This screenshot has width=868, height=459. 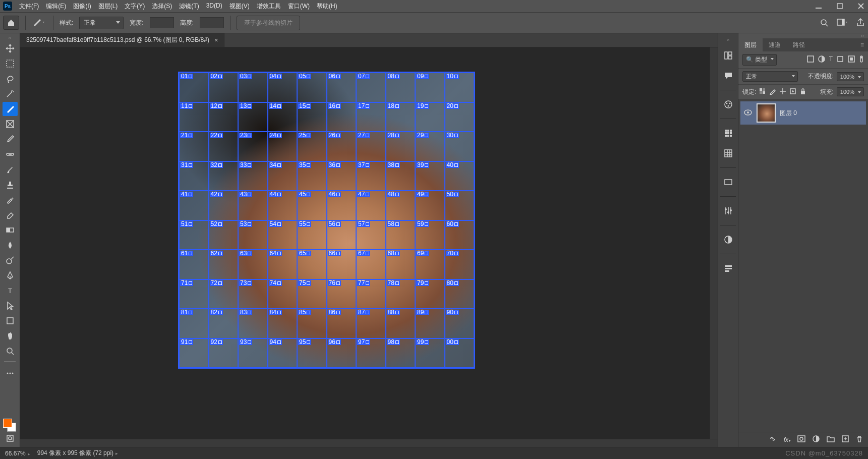 I want to click on slice-cell: 42, so click(x=224, y=206).